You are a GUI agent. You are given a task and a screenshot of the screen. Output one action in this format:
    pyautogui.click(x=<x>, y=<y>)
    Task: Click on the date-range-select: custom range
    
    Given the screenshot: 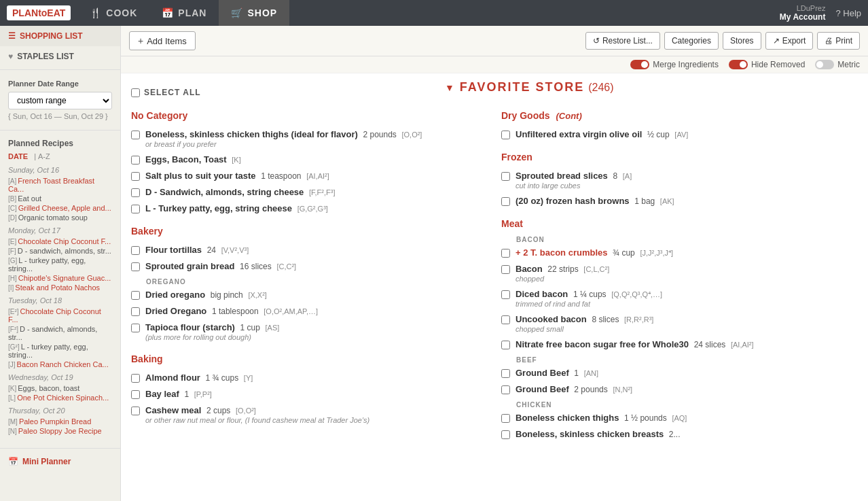 What is the action you would take?
    pyautogui.click(x=60, y=101)
    